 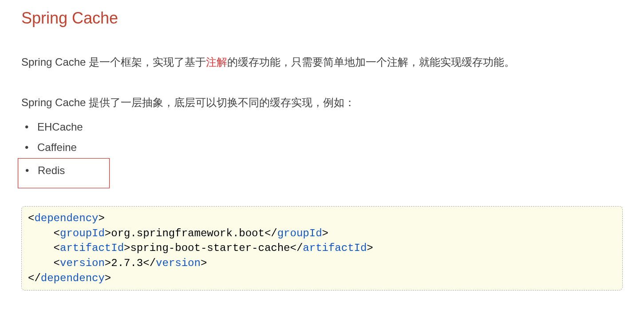 I want to click on code-value: 2.7.3, so click(x=127, y=263).